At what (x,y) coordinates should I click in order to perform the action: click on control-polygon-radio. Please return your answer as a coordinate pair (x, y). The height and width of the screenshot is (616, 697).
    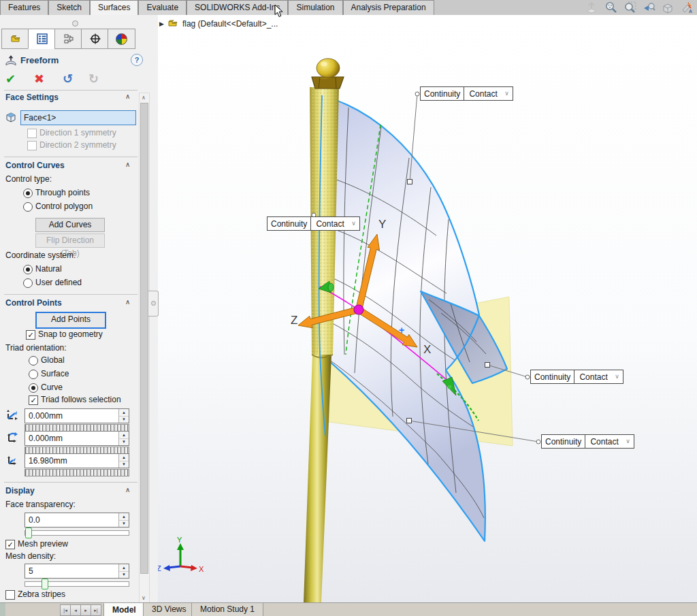
    Looking at the image, I should click on (28, 207).